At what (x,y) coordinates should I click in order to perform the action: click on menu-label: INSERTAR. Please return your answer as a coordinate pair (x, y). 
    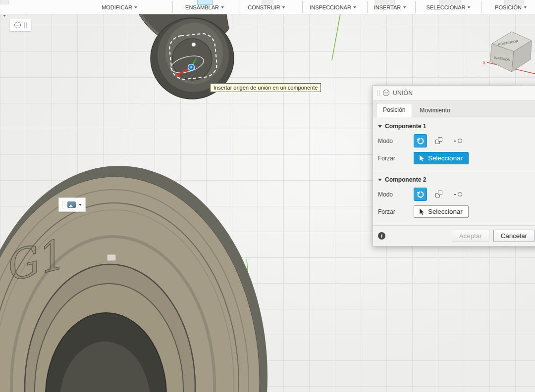
    Looking at the image, I should click on (387, 7).